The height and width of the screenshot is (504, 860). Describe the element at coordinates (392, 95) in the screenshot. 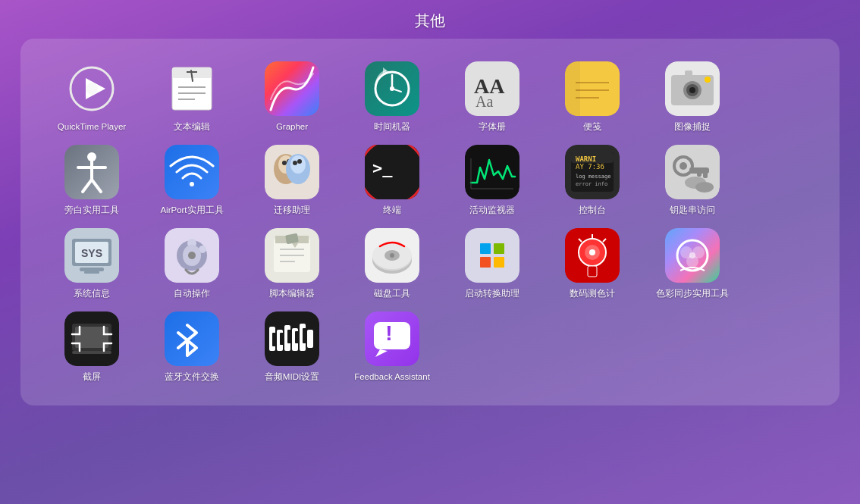

I see `app-item-timemachine: 时间机器` at that location.